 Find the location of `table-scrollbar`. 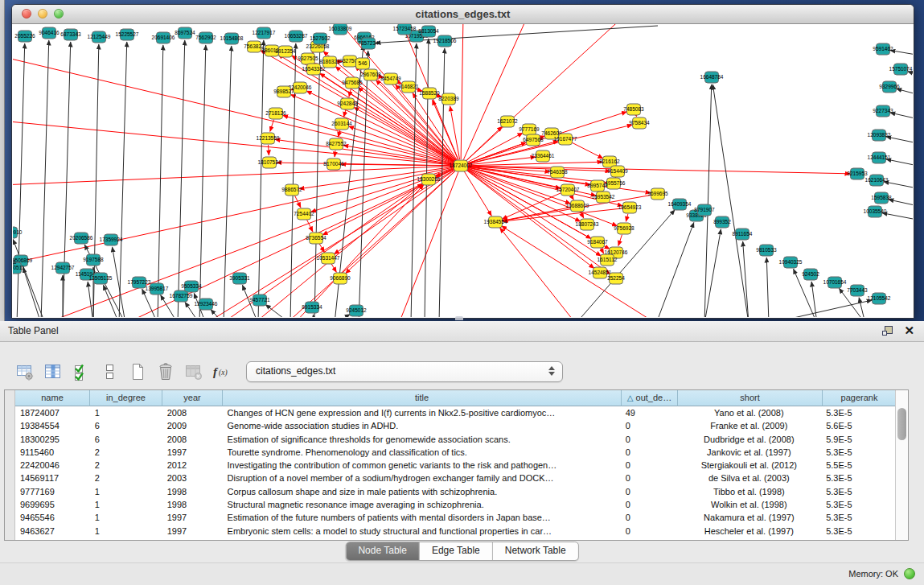

table-scrollbar is located at coordinates (901, 465).